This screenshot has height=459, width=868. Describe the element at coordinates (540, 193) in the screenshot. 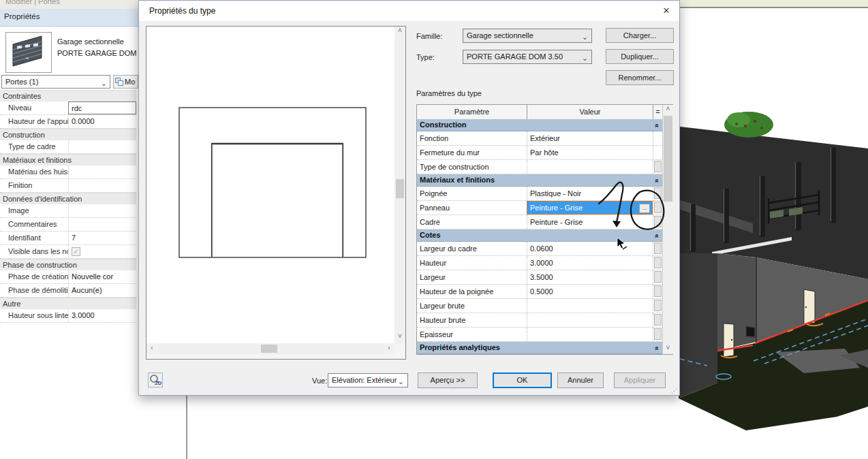

I see `table-row-poign-e: PoignéePlastique - Noir` at that location.